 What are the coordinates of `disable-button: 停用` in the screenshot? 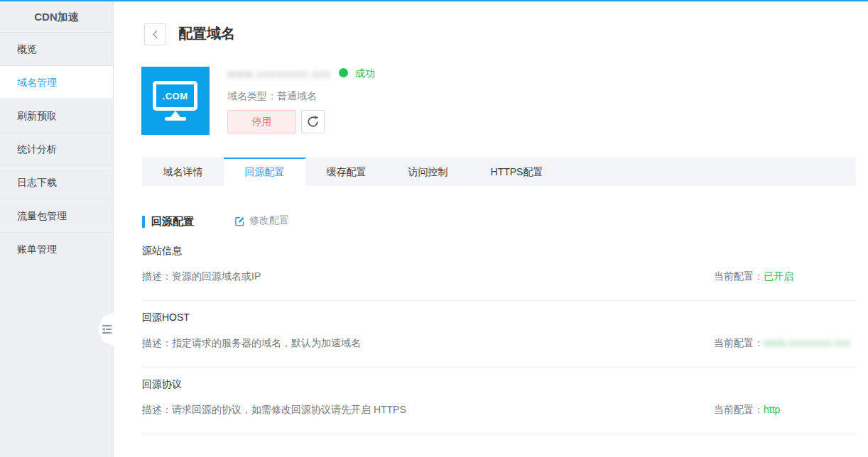 It's located at (261, 122).